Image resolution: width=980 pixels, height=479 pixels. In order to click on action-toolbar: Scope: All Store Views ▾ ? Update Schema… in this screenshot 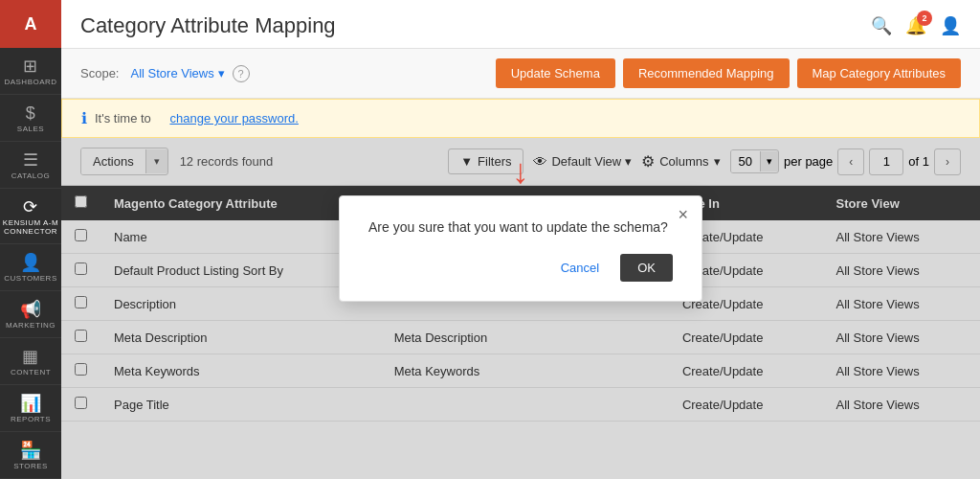, I will do `click(521, 74)`.